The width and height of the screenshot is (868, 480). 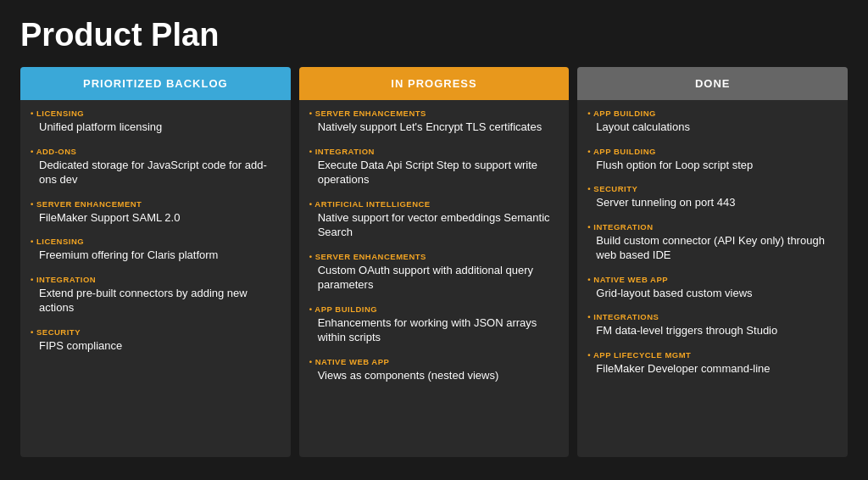 I want to click on item-title: FileMaker Developer command-line, so click(x=712, y=369).